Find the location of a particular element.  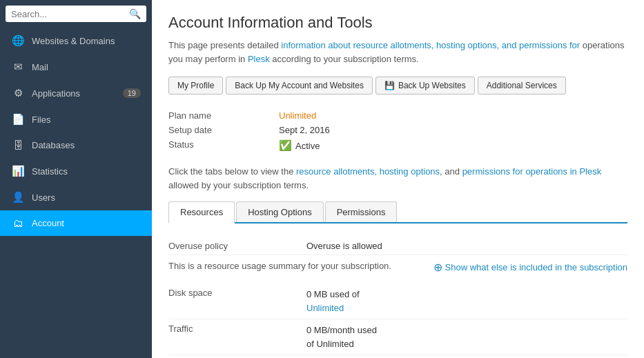

disk-value-line2: Unlimited is located at coordinates (325, 308).